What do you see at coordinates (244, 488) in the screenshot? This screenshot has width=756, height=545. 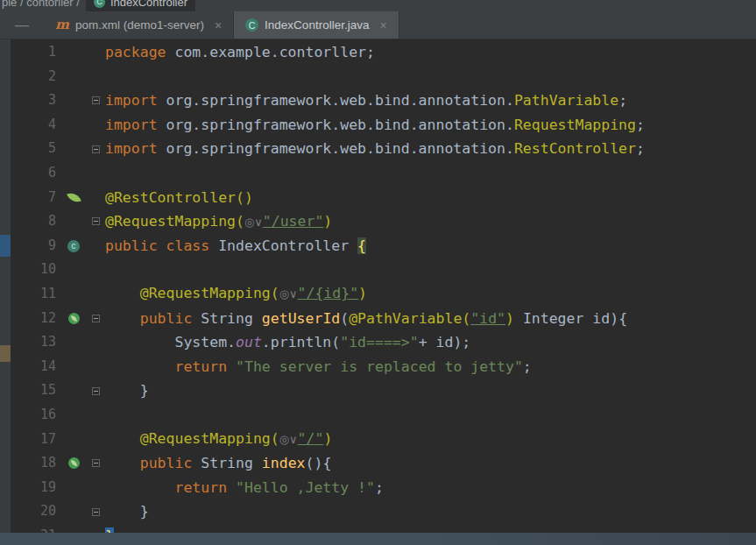 I see `code-text: return "Hello ,Jetty !";` at bounding box center [244, 488].